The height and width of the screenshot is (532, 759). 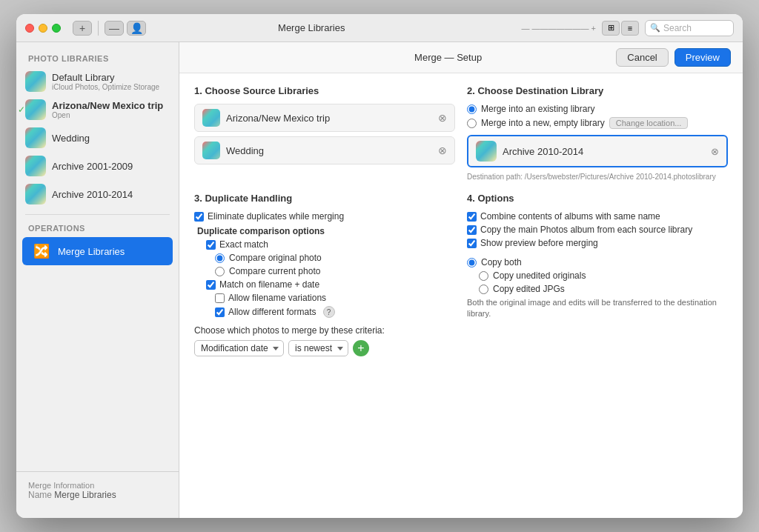 What do you see at coordinates (571, 216) in the screenshot?
I see `combine-albums-label: Combine contents of albums with same nam…` at bounding box center [571, 216].